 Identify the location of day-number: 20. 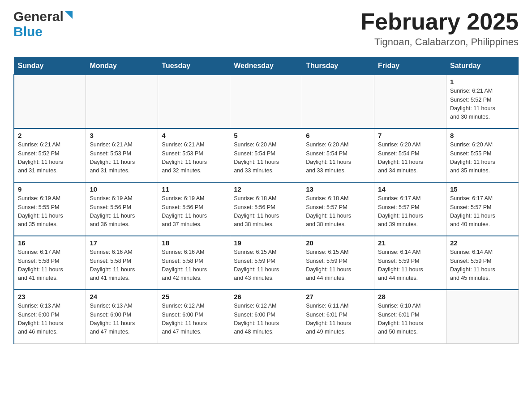
(338, 243).